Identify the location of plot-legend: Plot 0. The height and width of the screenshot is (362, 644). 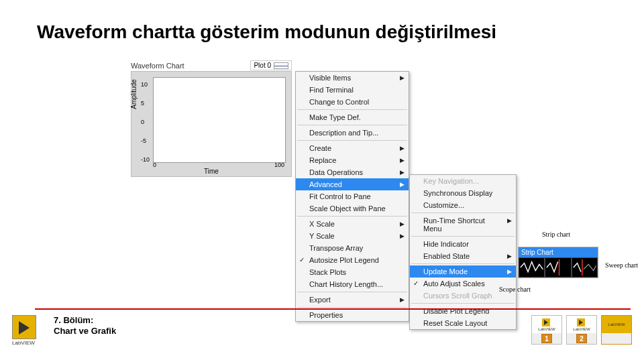
(271, 66).